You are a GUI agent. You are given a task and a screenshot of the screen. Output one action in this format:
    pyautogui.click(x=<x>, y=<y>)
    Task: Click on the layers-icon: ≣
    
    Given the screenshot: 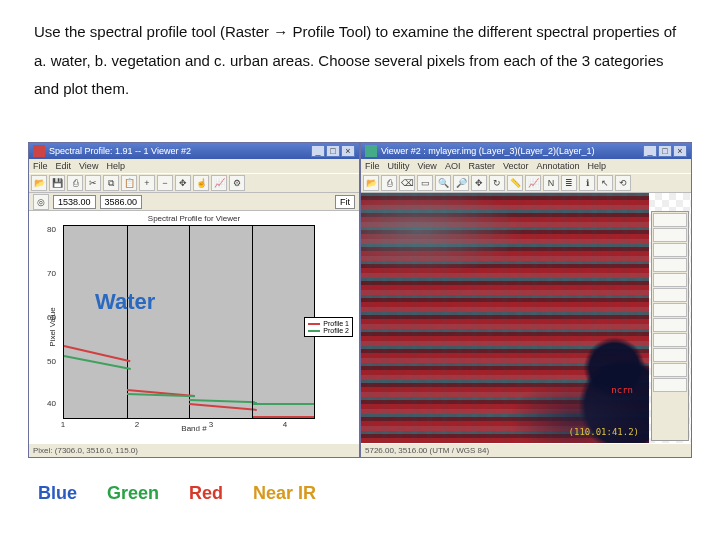 What is the action you would take?
    pyautogui.click(x=569, y=183)
    